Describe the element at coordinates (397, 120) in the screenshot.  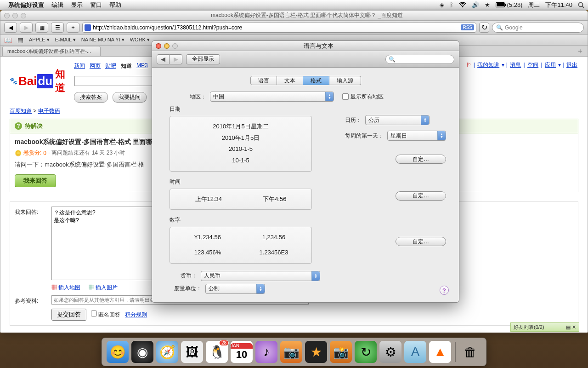
I see `calendar-select: 公历▲▼` at that location.